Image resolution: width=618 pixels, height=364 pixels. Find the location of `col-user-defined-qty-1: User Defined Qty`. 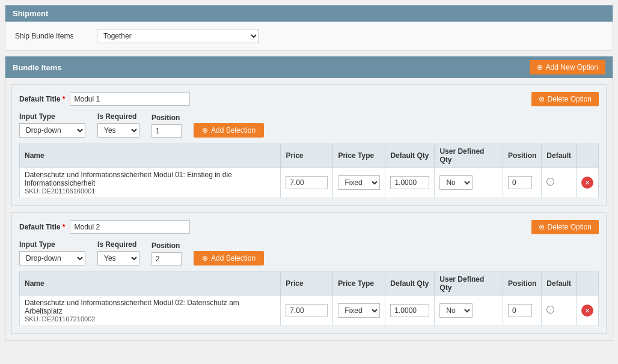

col-user-defined-qty-1: User Defined Qty is located at coordinates (469, 156).